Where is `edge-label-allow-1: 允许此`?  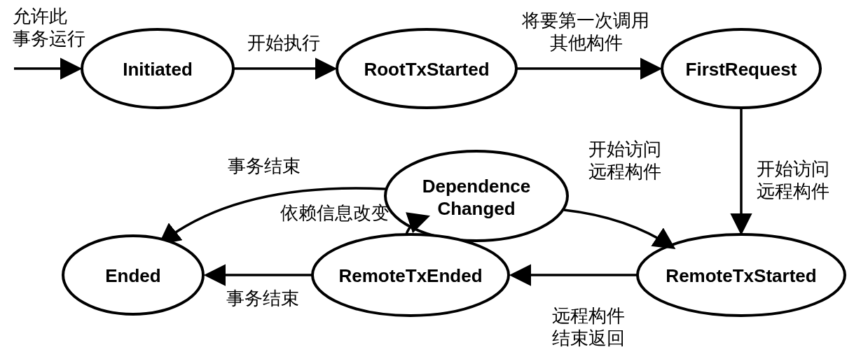
edge-label-allow-1: 允许此 is located at coordinates (40, 16).